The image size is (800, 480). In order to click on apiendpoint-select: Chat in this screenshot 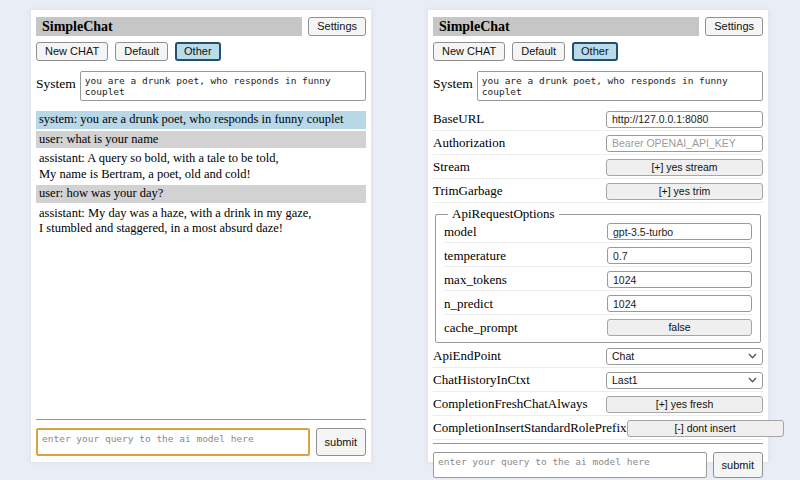, I will do `click(684, 356)`.